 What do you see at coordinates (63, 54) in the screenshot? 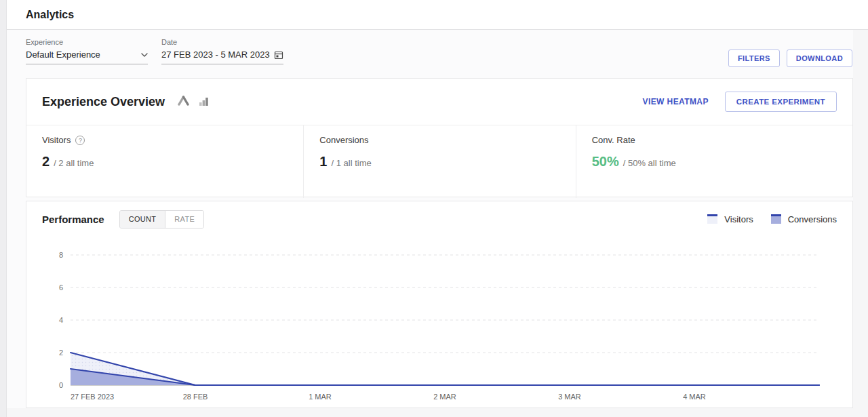
I see `experience-value: Default Experience` at bounding box center [63, 54].